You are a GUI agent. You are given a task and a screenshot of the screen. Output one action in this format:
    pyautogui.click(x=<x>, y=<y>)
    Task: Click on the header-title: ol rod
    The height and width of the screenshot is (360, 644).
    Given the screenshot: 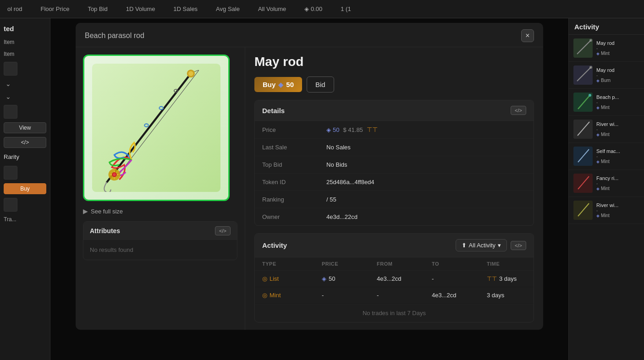 What is the action you would take?
    pyautogui.click(x=15, y=9)
    